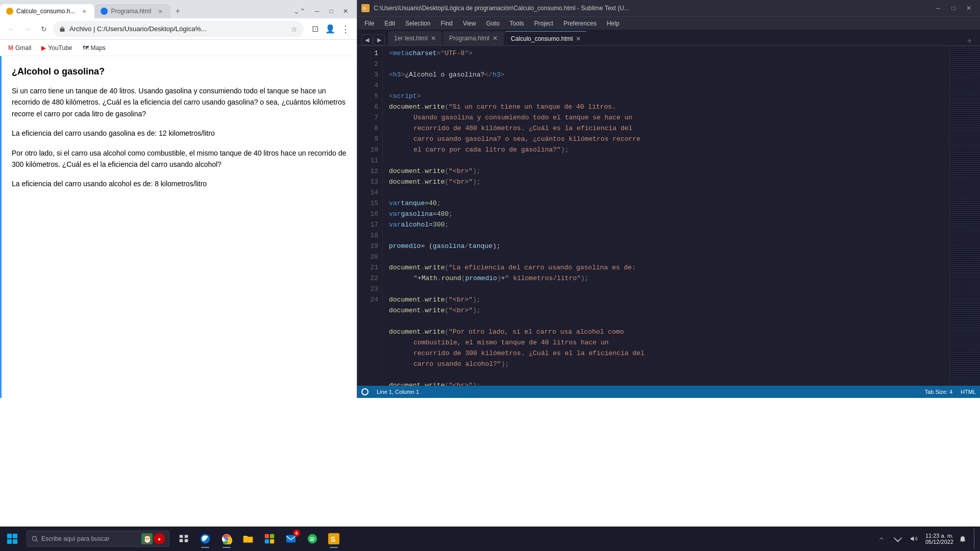 The width and height of the screenshot is (980, 551). I want to click on taskbar-tray: 11:23 a. m. 05/12/2022, so click(927, 539).